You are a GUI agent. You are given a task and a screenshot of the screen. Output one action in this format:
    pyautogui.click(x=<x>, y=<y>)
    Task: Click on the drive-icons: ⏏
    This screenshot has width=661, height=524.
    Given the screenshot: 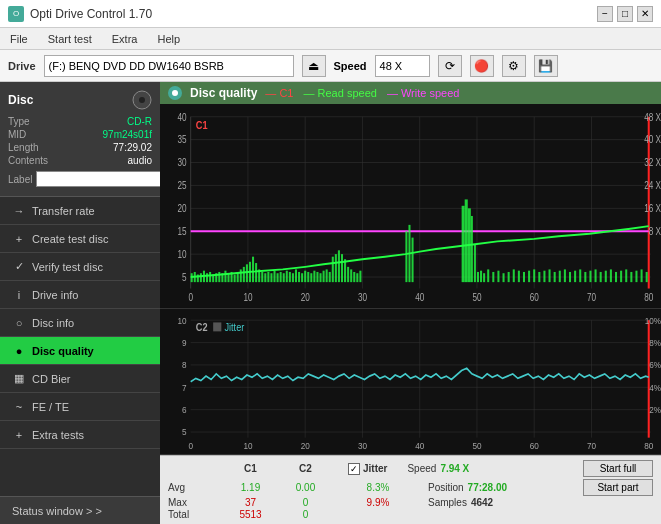 What is the action you would take?
    pyautogui.click(x=314, y=66)
    